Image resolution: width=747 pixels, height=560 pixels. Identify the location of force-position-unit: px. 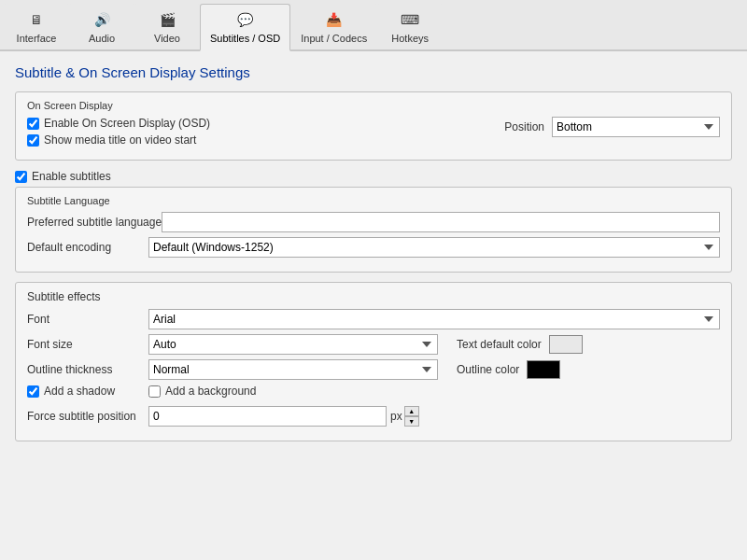
(396, 416).